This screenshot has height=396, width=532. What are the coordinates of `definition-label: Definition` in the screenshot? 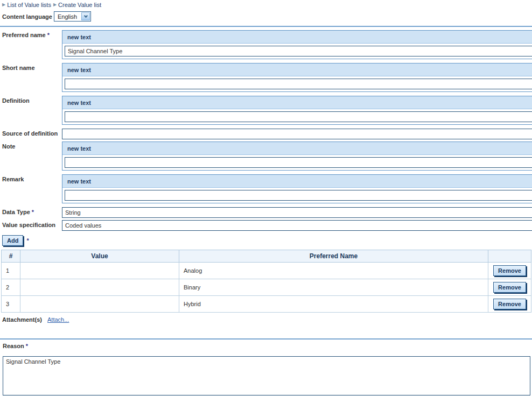 It's located at (32, 100).